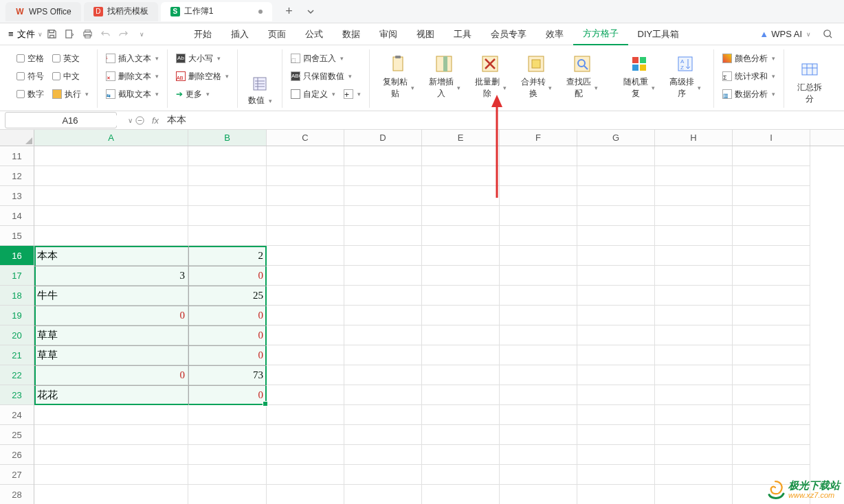  What do you see at coordinates (111, 335) in the screenshot?
I see `cell: 草草` at bounding box center [111, 335].